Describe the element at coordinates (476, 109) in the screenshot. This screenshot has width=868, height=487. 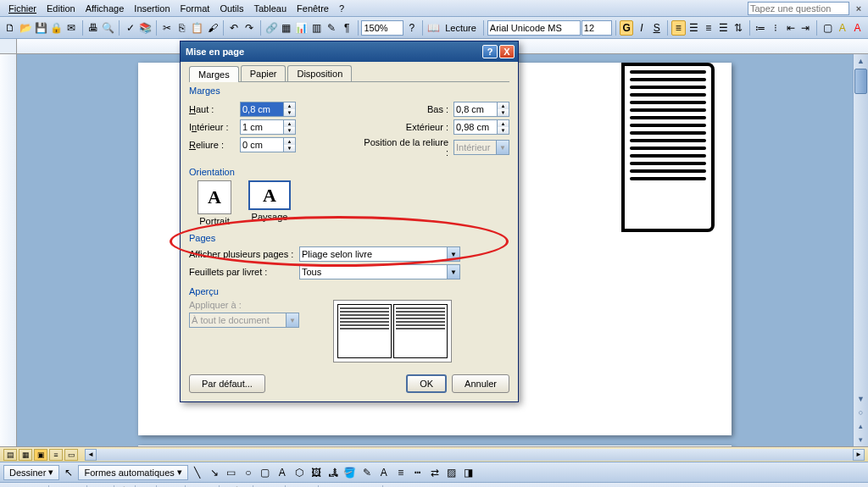
I see `bas-input` at that location.